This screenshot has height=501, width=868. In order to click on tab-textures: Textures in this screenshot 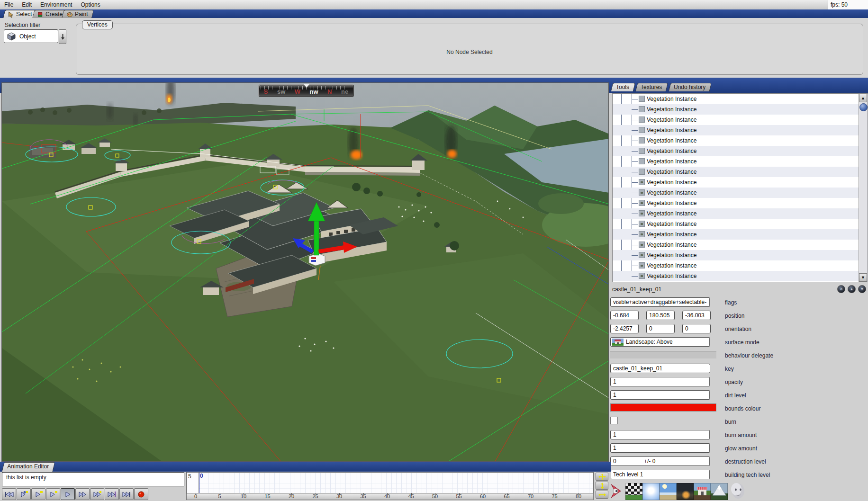, I will do `click(652, 87)`.